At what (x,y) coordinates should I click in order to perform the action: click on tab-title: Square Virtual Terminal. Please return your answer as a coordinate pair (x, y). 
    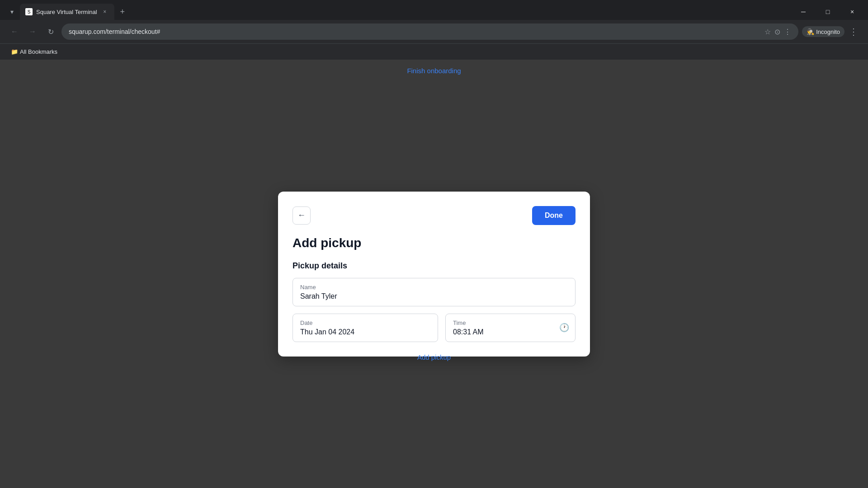
    Looking at the image, I should click on (67, 12).